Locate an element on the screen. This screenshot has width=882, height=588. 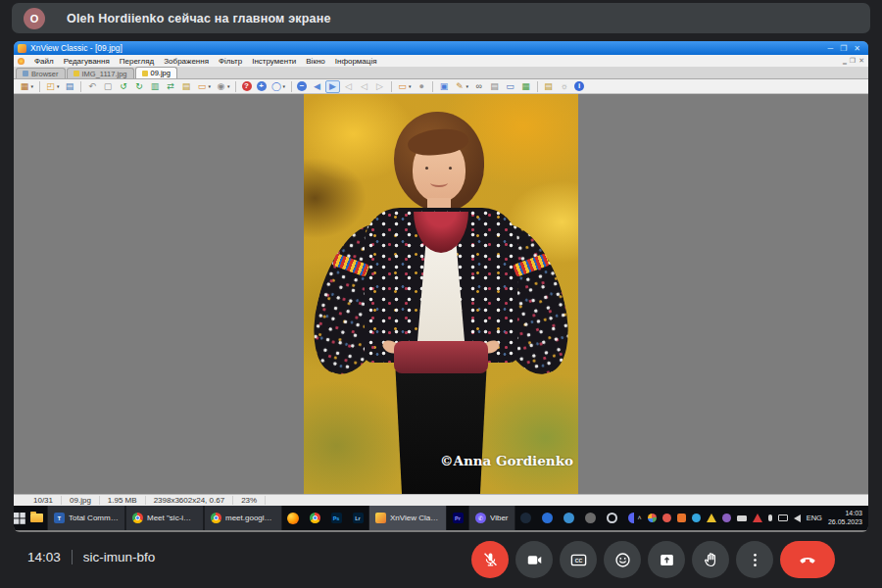
previous-image-button: ◀ is located at coordinates (318, 86).